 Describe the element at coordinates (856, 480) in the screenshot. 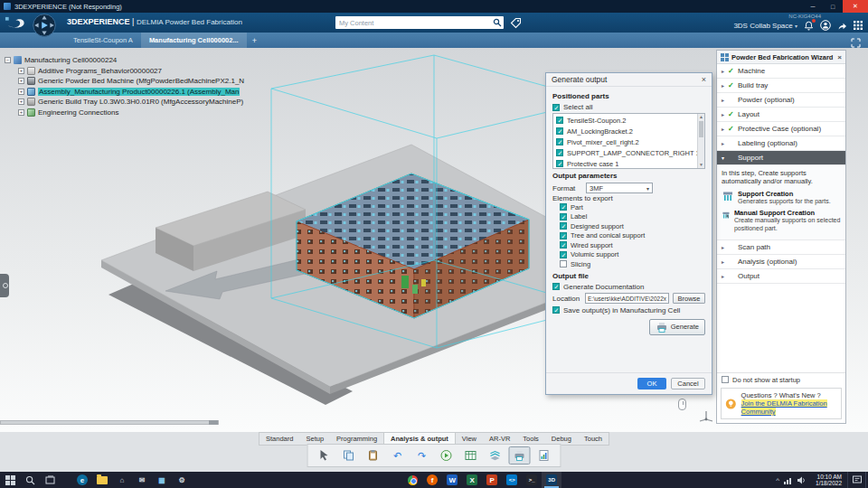

I see `action-center-icon` at that location.